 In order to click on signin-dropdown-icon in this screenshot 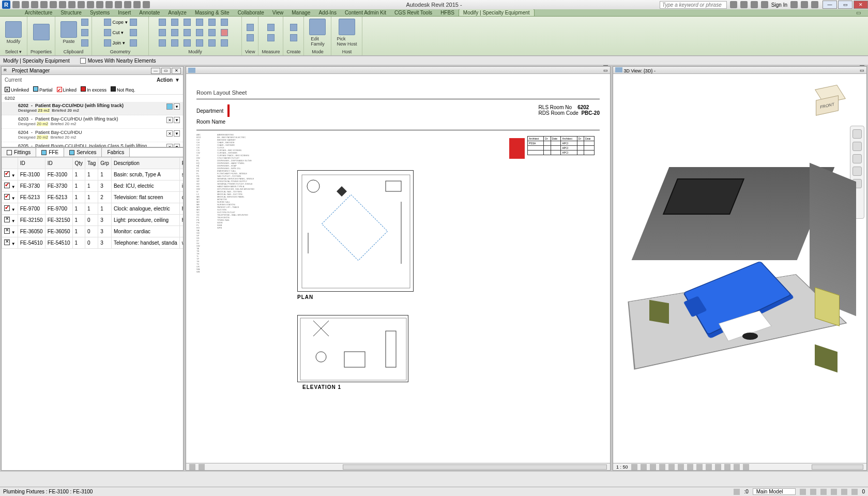, I will do `click(794, 5)`.